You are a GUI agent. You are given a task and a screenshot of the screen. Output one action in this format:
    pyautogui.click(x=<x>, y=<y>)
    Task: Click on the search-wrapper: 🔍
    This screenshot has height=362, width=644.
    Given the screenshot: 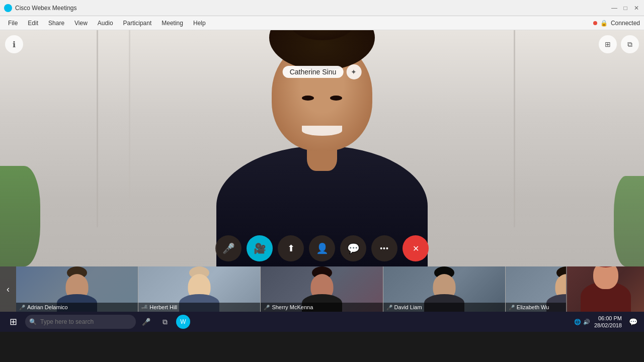 What is the action you would take?
    pyautogui.click(x=80, y=322)
    